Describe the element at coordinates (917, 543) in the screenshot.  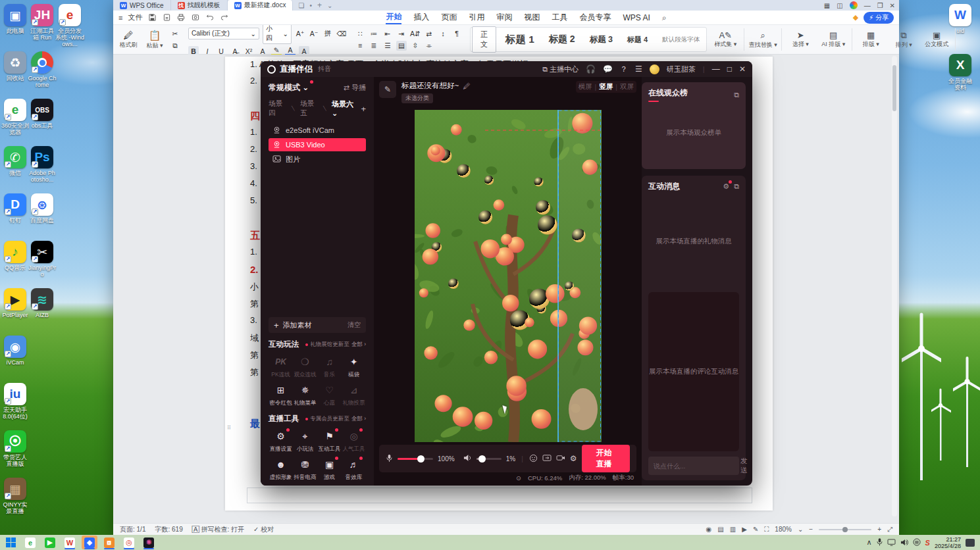
I see `tray-eco-icon` at that location.